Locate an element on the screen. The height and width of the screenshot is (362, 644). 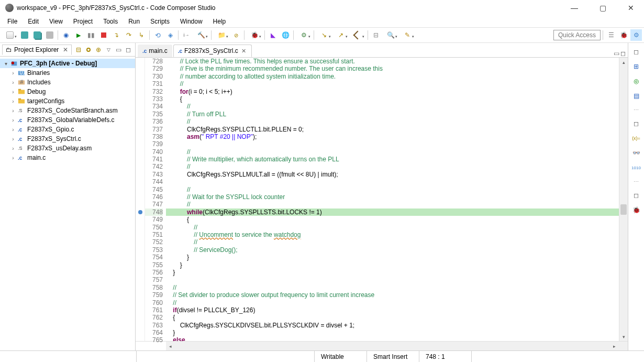
reset-button: ◈ is located at coordinates (170, 35).